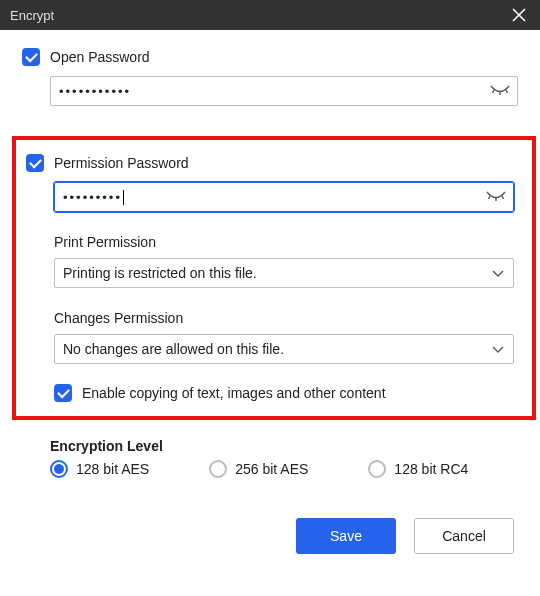  Describe the element at coordinates (284, 393) in the screenshot. I see `enable-copy-row: Enable copying of text, images and other…` at that location.